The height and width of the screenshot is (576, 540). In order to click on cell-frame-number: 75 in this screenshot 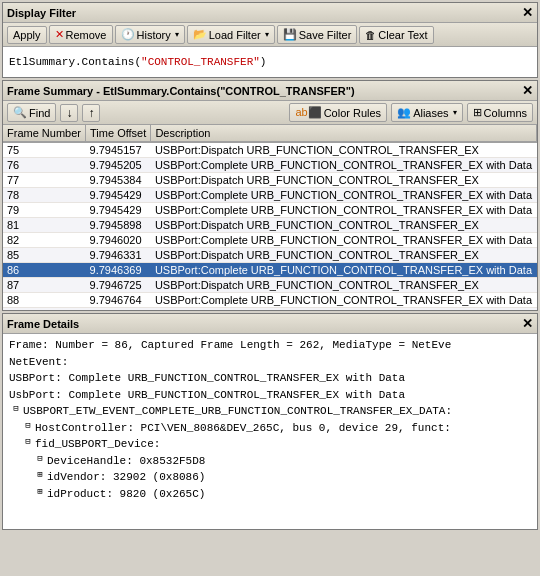, I will do `click(44, 150)`.